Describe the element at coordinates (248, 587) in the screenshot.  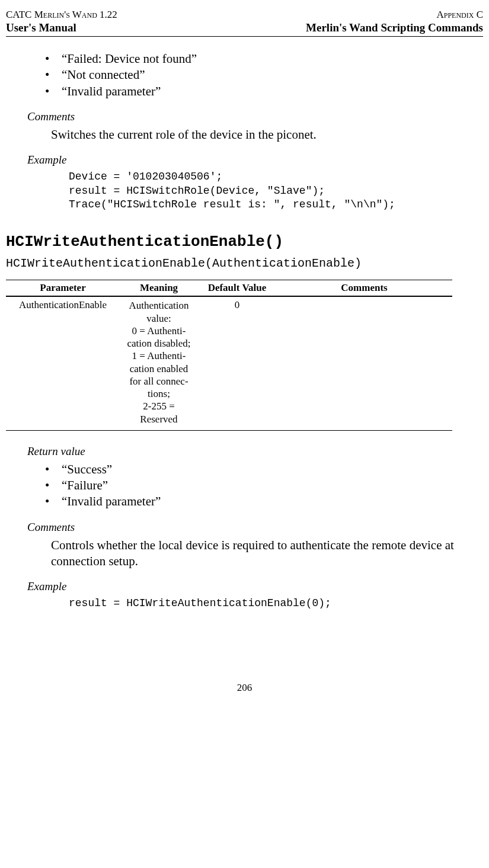
I see `example-label-2: Example` at that location.